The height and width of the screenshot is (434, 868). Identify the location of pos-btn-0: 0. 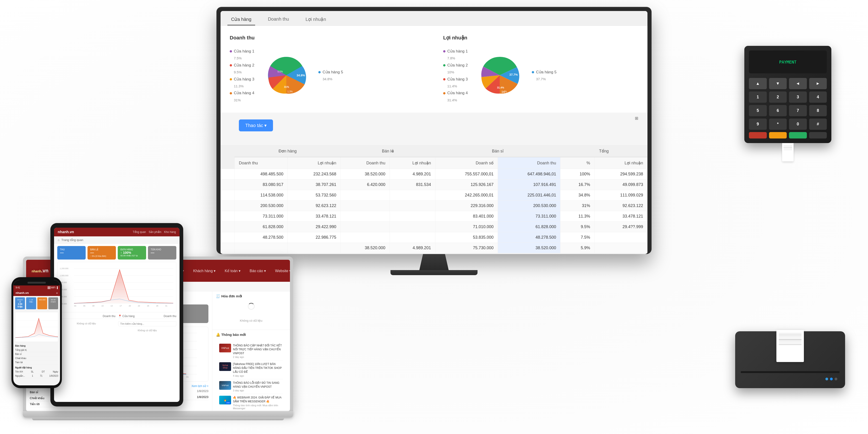
(798, 124).